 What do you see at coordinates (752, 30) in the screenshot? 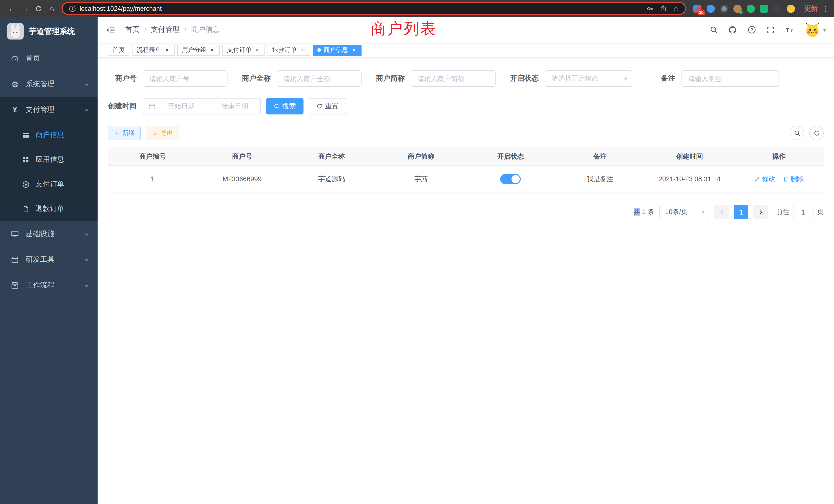
I see `help-icon: ?` at bounding box center [752, 30].